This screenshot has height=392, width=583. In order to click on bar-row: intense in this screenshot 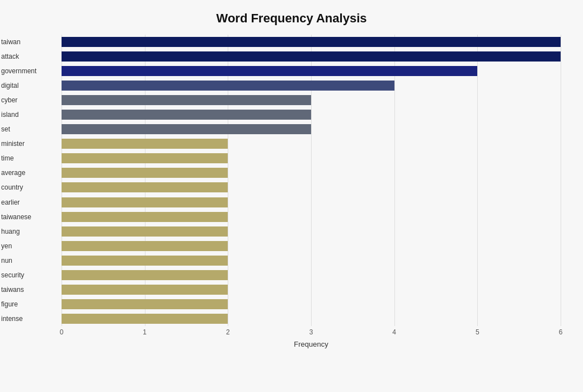, I will do `click(311, 319)`.